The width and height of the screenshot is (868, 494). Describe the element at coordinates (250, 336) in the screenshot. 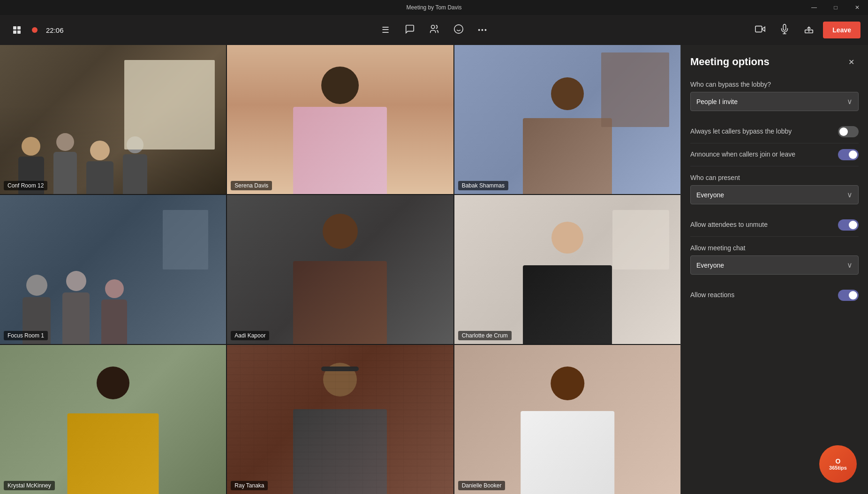

I see `video-label-aadi: Aadi Kapoor` at that location.